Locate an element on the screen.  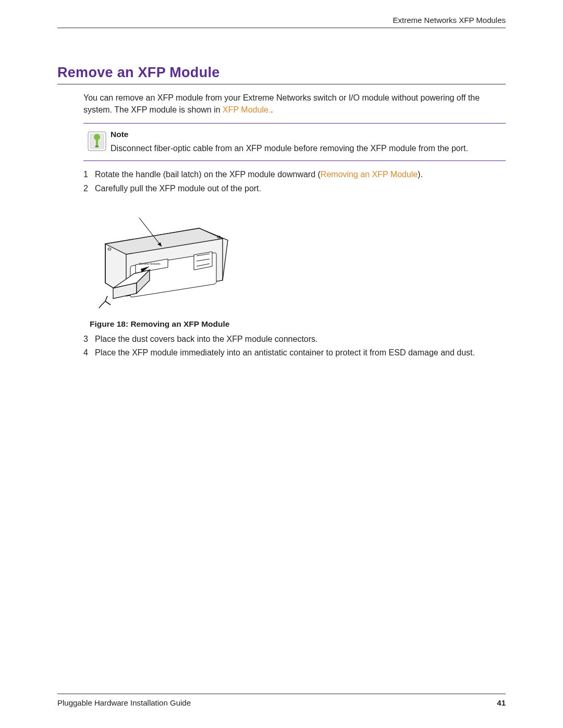
step-text: Place the dust covers back into the XFP … is located at coordinates (206, 339).